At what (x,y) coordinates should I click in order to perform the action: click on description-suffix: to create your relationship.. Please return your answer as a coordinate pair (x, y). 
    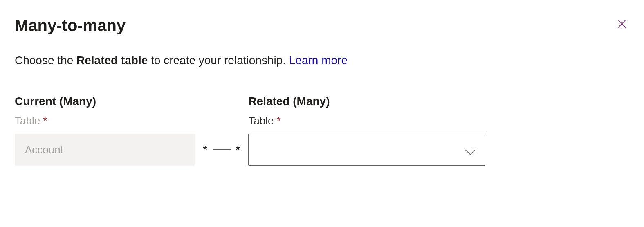
    Looking at the image, I should click on (218, 61).